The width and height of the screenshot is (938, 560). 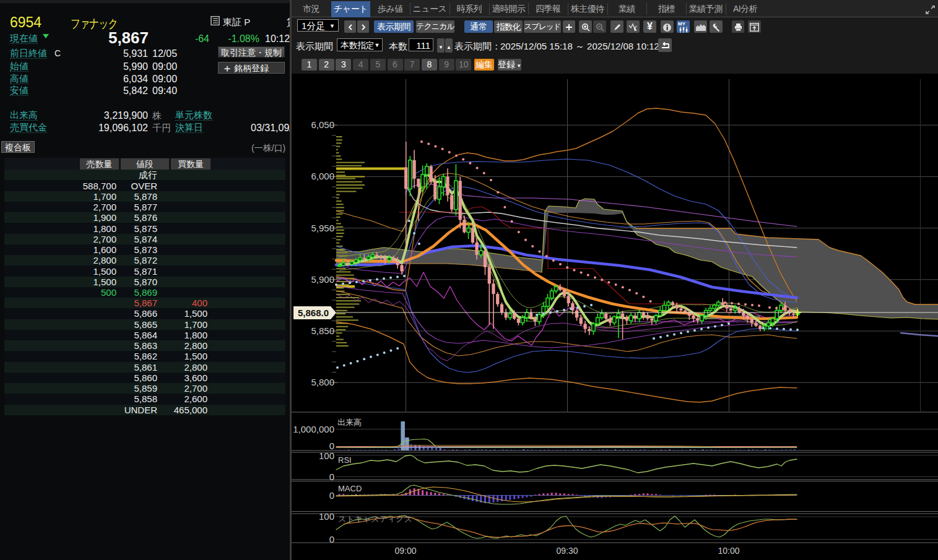 What do you see at coordinates (375, 519) in the screenshot?
I see `svg-text: ストキャスティクス` at bounding box center [375, 519].